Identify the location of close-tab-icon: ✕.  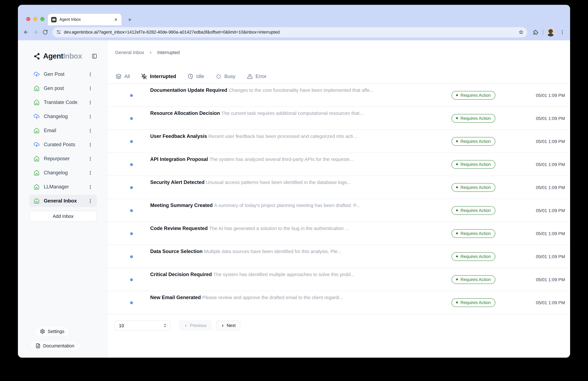
(116, 20).